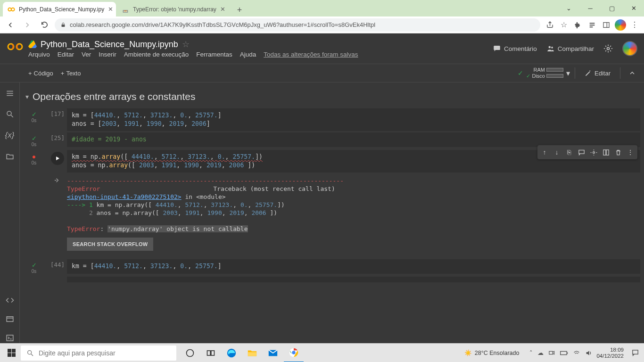 The height and width of the screenshot is (362, 644). I want to click on chrome-icon, so click(294, 353).